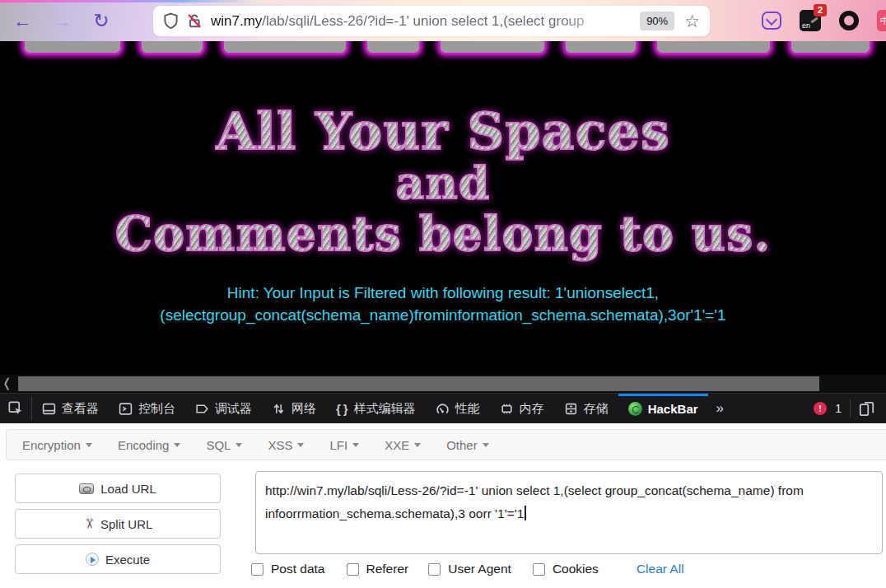 This screenshot has width=886, height=588. What do you see at coordinates (534, 502) in the screenshot?
I see `textarea-value: http://win7.my/lab/sqli/Less-26/?id=-1' …` at bounding box center [534, 502].